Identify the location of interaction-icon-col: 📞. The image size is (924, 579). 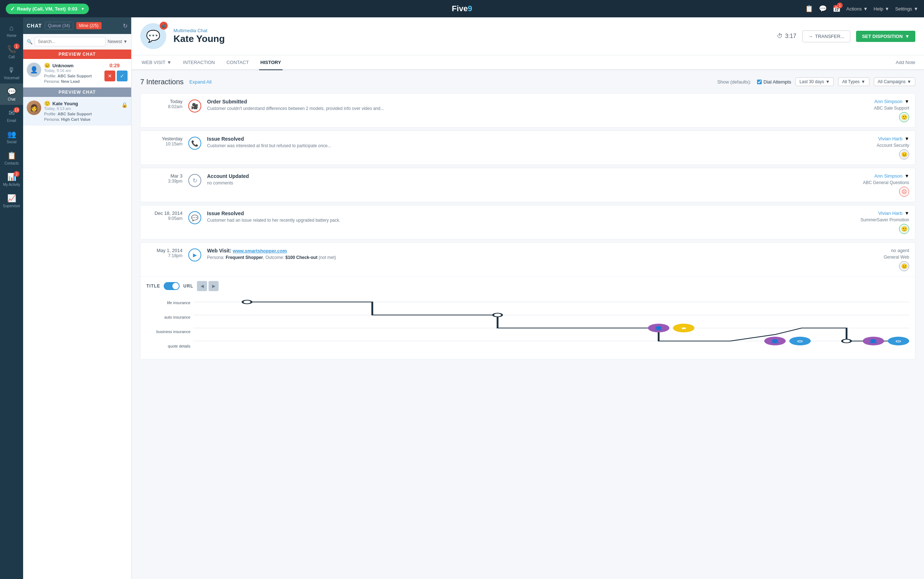
(195, 143).